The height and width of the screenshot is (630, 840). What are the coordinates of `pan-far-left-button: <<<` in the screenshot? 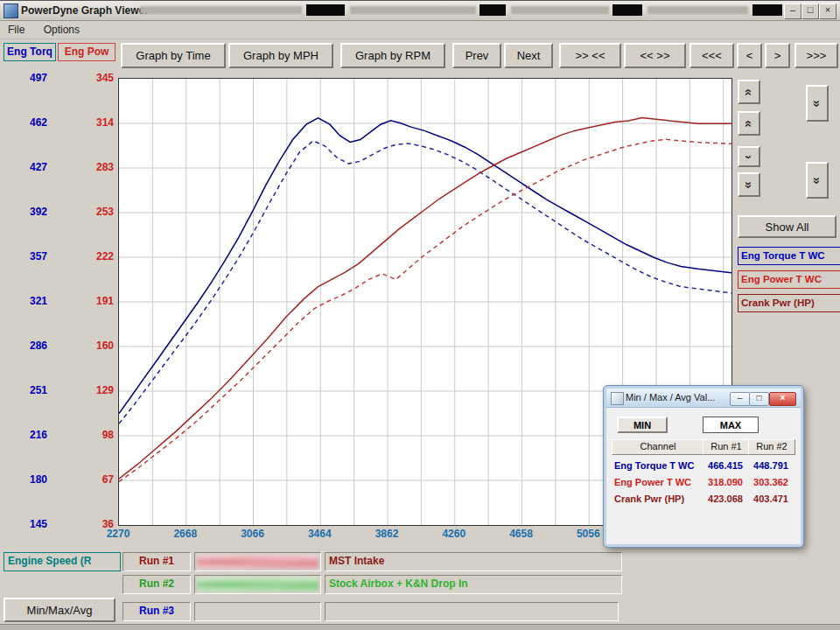 It's located at (712, 56).